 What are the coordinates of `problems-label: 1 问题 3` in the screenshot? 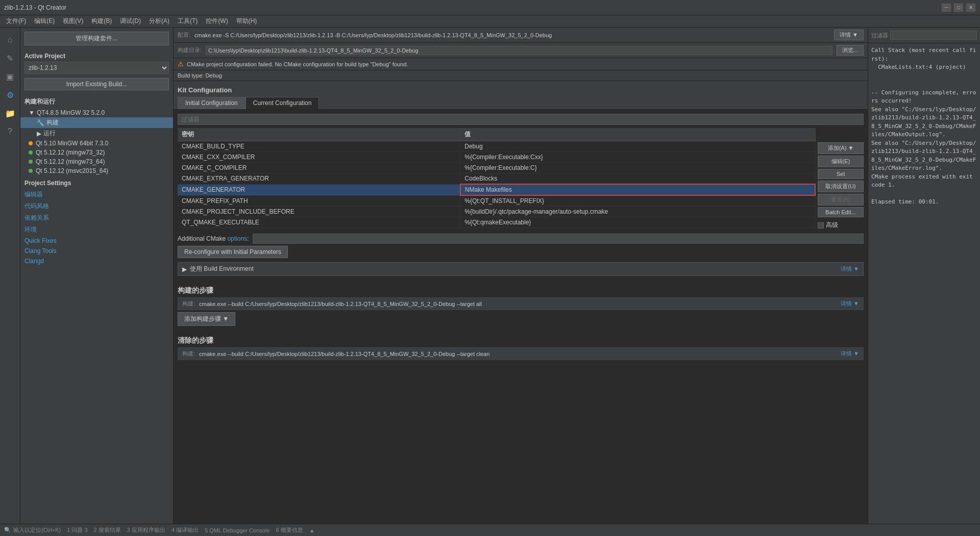 It's located at (77, 530).